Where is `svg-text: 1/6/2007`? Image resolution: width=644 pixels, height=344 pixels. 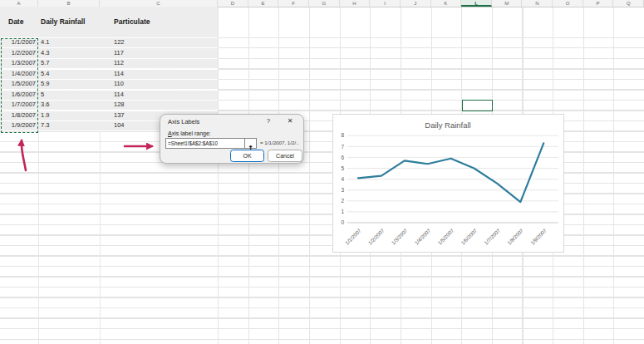
svg-text: 1/6/2007 is located at coordinates (469, 236).